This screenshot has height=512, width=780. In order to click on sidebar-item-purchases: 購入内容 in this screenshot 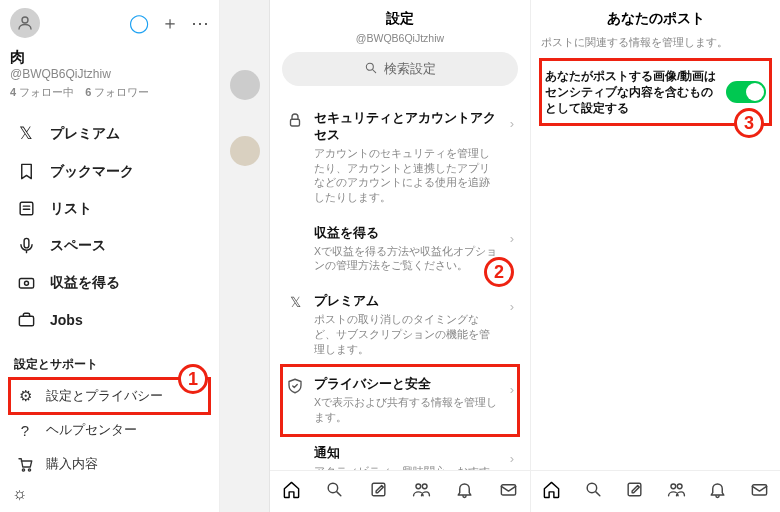, I will do `click(110, 464)`.